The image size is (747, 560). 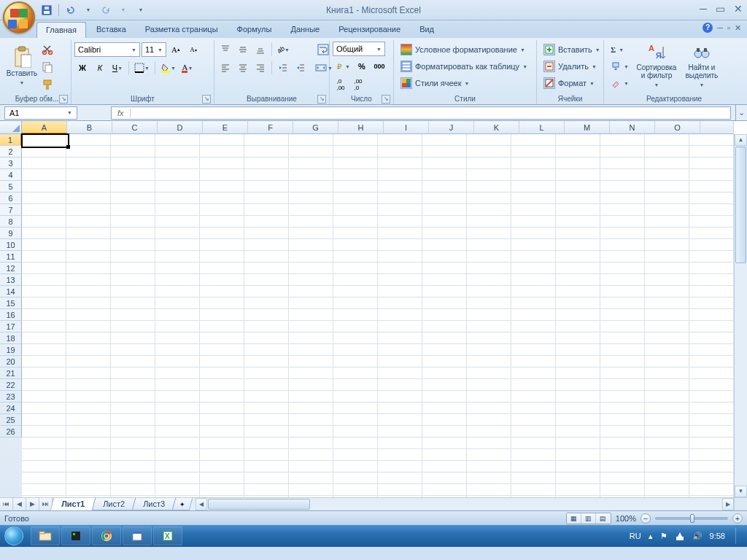 I want to click on language-indicator: RU, so click(x=635, y=536).